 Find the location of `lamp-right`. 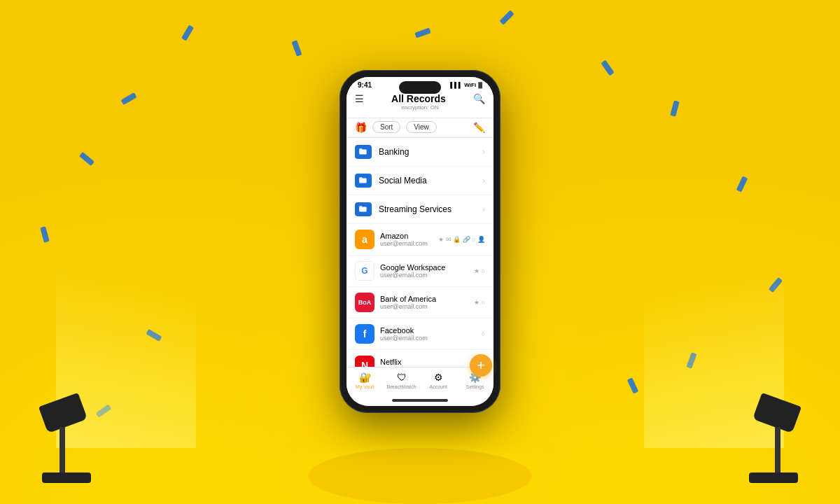

lamp-right is located at coordinates (770, 441).